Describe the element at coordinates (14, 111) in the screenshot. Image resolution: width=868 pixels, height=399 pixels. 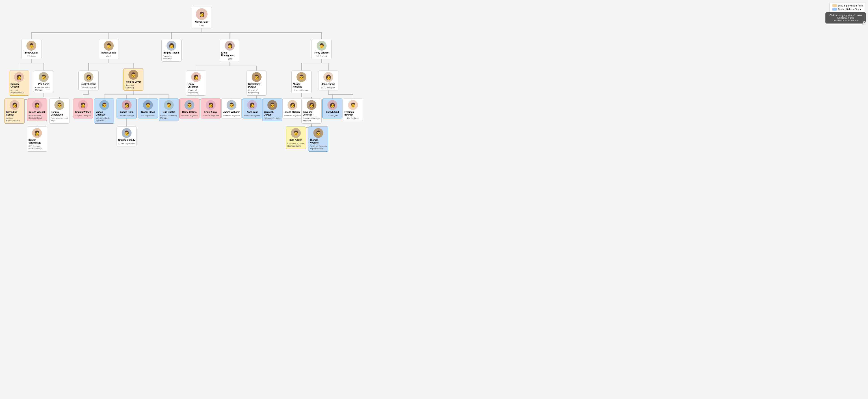
I see `node-bernadine: 👩 Bernadine Godsell Account Representati…` at that location.